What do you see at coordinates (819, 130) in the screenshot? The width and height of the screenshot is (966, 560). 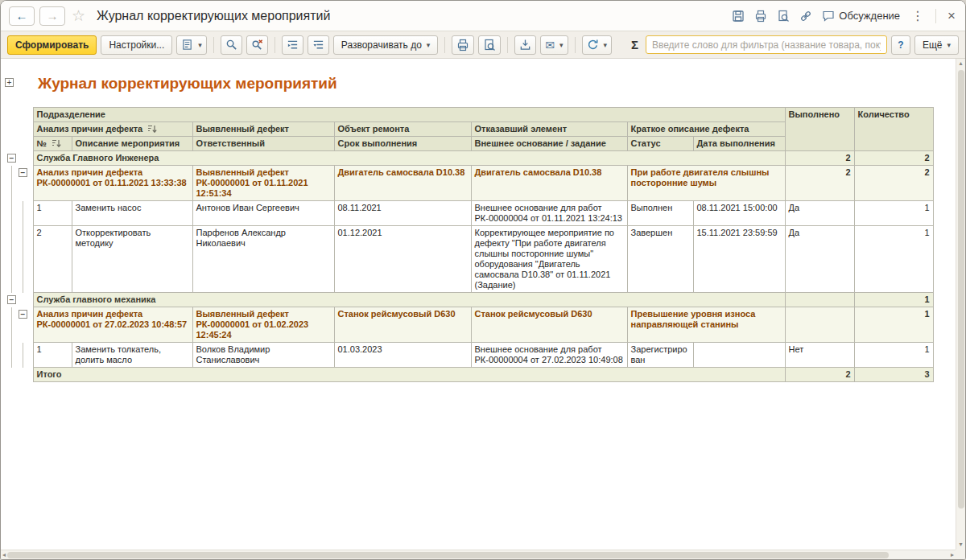 I see `col-header-done: Выполнено` at bounding box center [819, 130].